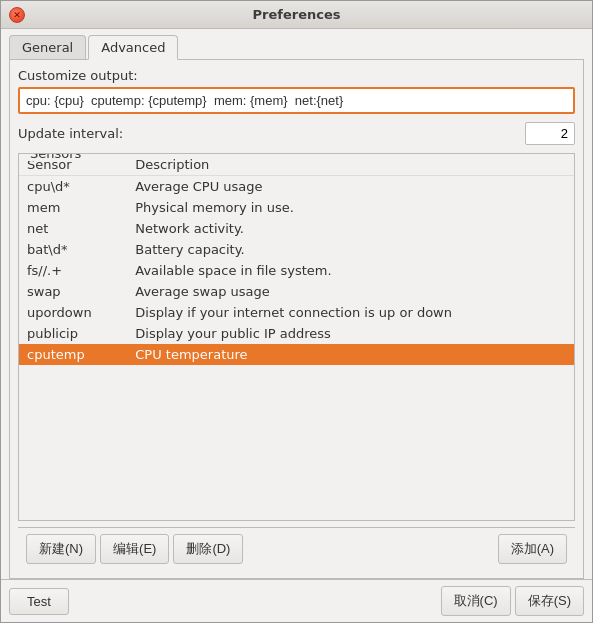  What do you see at coordinates (48, 47) in the screenshot?
I see `tab-general: General` at bounding box center [48, 47].